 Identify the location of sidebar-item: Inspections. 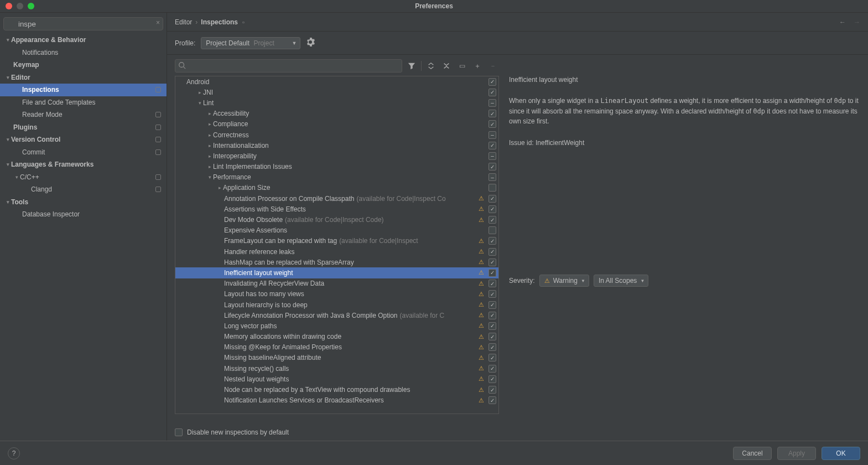
(83, 90).